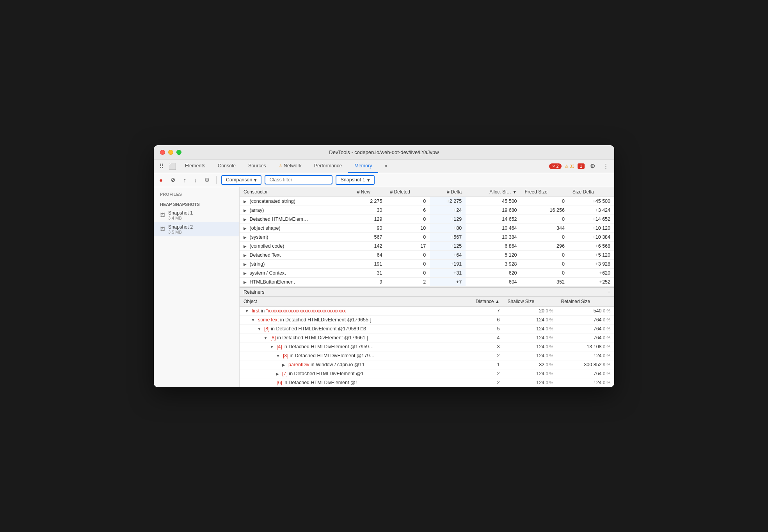 The image size is (768, 532). What do you see at coordinates (207, 180) in the screenshot?
I see `collect-garbage-button: ⛁` at bounding box center [207, 180].